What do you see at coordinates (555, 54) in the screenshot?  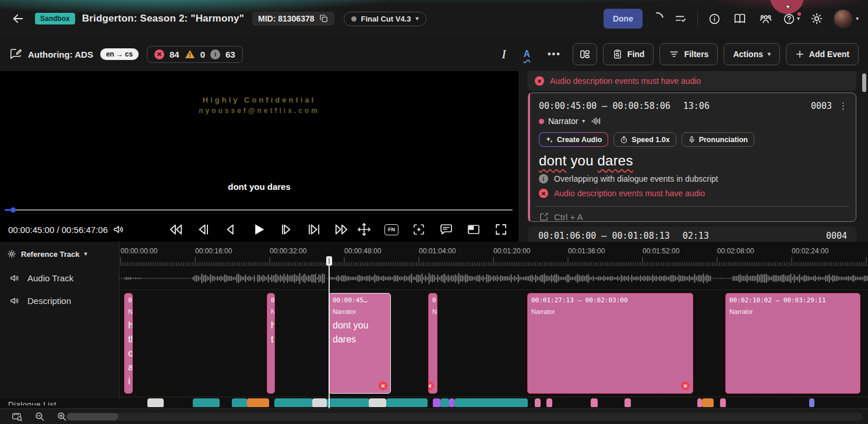 I see `more-options-button: •••` at bounding box center [555, 54].